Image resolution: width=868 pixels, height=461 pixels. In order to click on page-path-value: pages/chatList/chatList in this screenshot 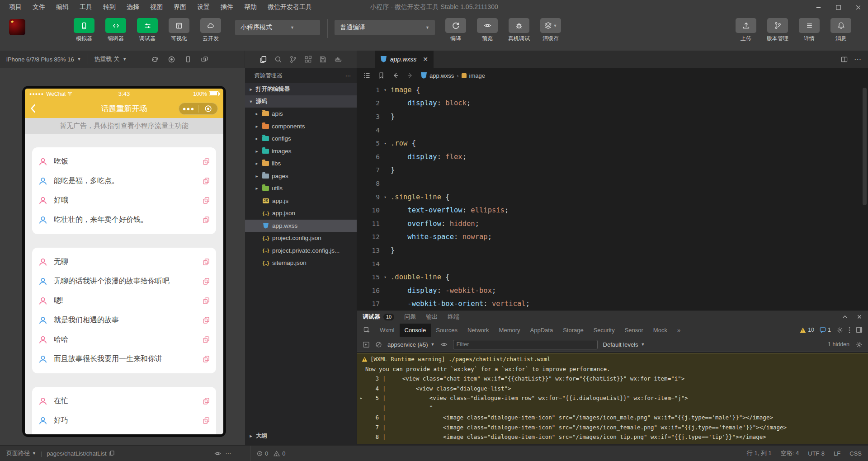, I will do `click(80, 454)`.